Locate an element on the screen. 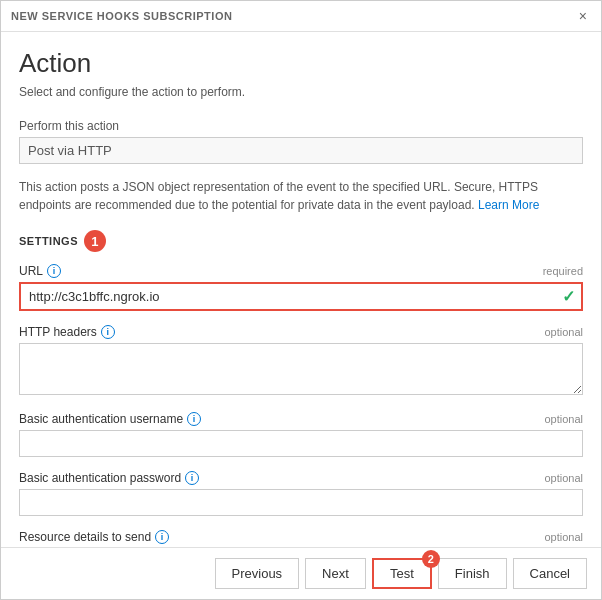 Image resolution: width=602 pixels, height=600 pixels. test-badge: 2 is located at coordinates (431, 559).